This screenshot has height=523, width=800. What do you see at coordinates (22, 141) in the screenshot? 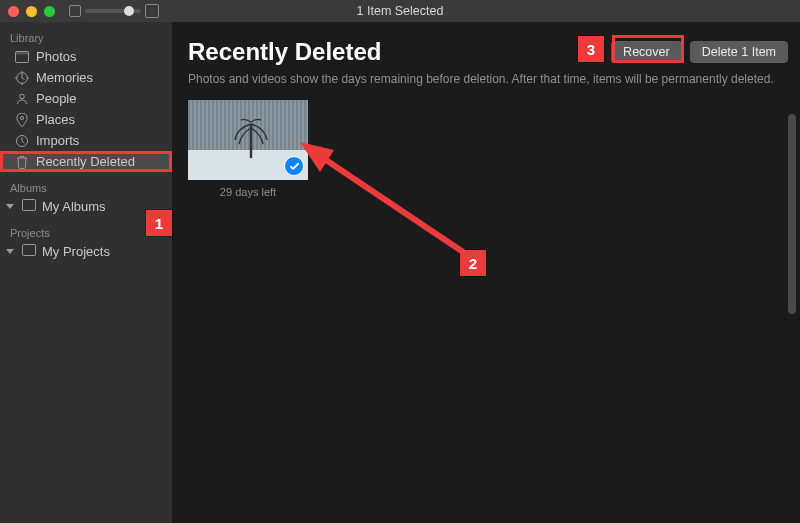
I see `imports-icon` at bounding box center [22, 141].